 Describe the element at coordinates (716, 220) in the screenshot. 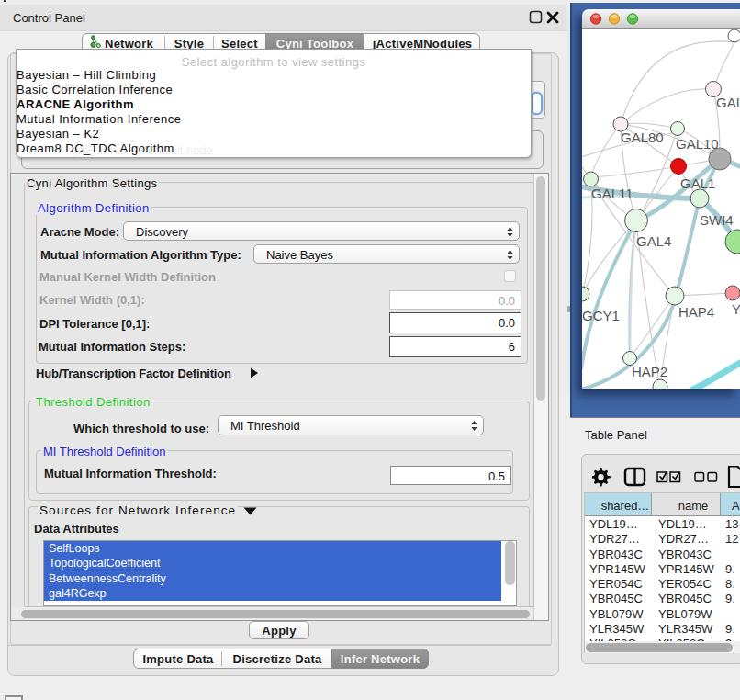

I see `svg-text: SWI4` at that location.